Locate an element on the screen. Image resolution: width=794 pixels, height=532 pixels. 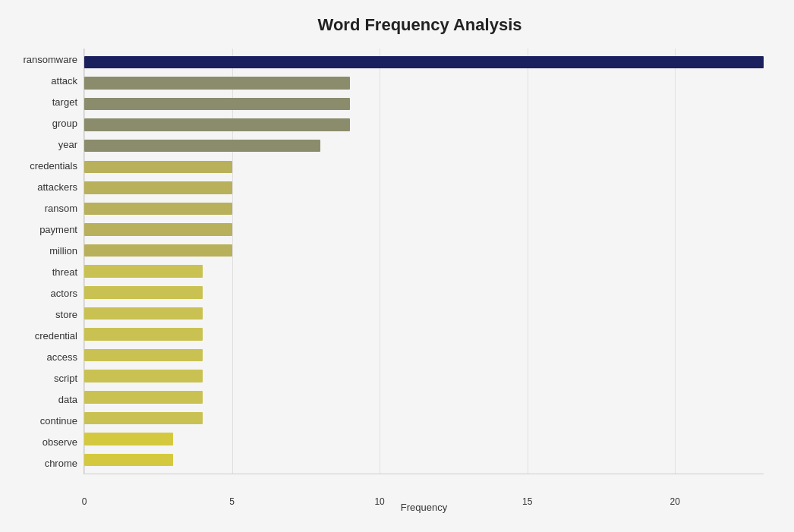
bar-attack is located at coordinates (217, 83).